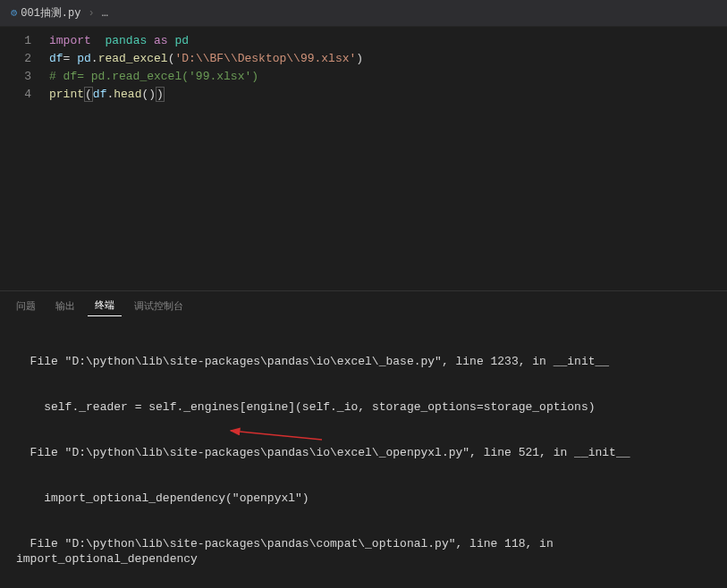 The width and height of the screenshot is (727, 588). Describe the element at coordinates (25, 77) in the screenshot. I see `line-number: 3` at that location.